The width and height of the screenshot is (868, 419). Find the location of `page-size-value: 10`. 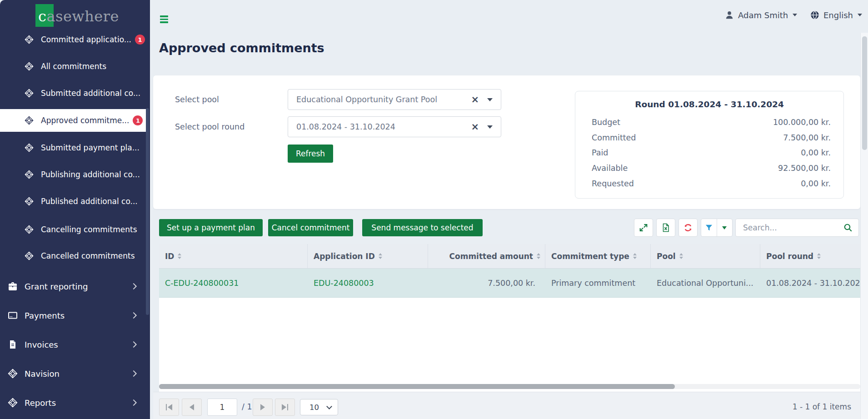

page-size-value: 10 is located at coordinates (318, 407).